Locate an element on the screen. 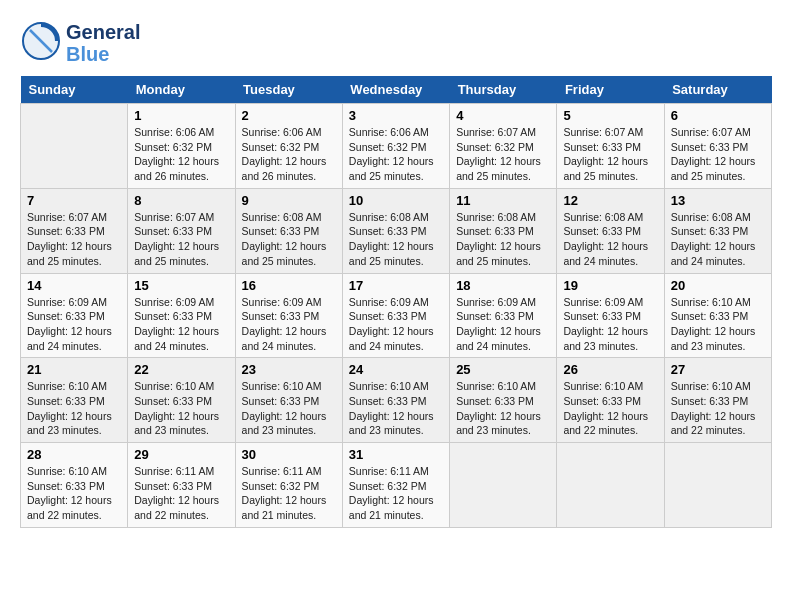 Image resolution: width=792 pixels, height=612 pixels. calendar-cell: 11Sunrise: 6:08 AMSunset: 6:33 PMDayligh… is located at coordinates (504, 230).